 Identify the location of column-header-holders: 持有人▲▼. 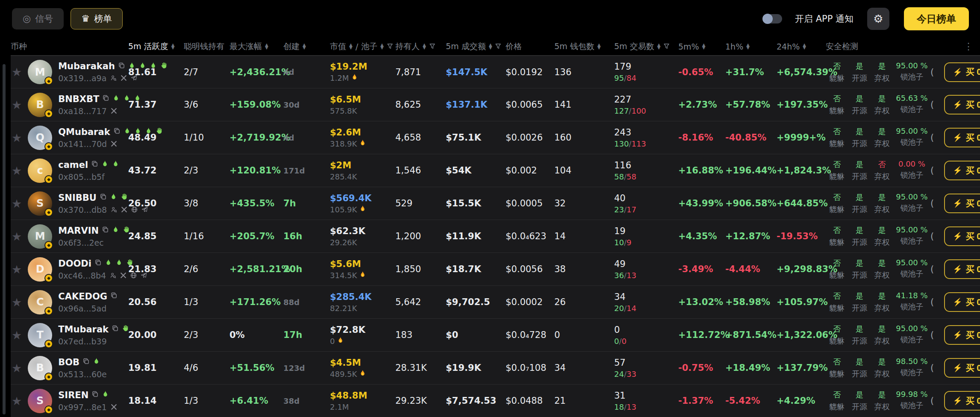
(421, 47).